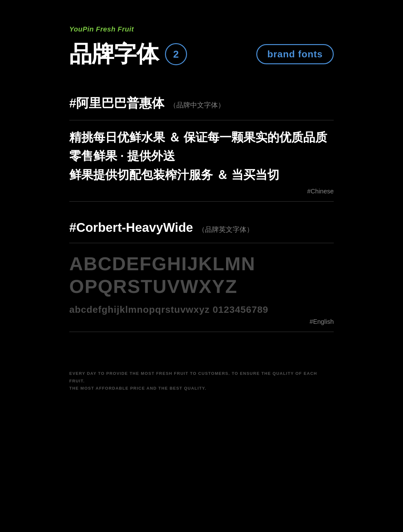 The height and width of the screenshot is (532, 403). What do you see at coordinates (202, 388) in the screenshot?
I see `footer-line-2: THE MOST AFFORDABLE PRICE AND THE BEST Q…` at bounding box center [202, 388].